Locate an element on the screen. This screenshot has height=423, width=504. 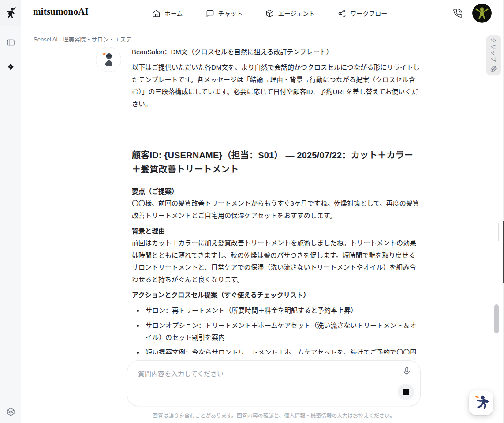
message-intro: 以下はご提供いただいた各DM文を、より自然で会話的かつクロスセルにつながる形にリ… is located at coordinates (276, 86).